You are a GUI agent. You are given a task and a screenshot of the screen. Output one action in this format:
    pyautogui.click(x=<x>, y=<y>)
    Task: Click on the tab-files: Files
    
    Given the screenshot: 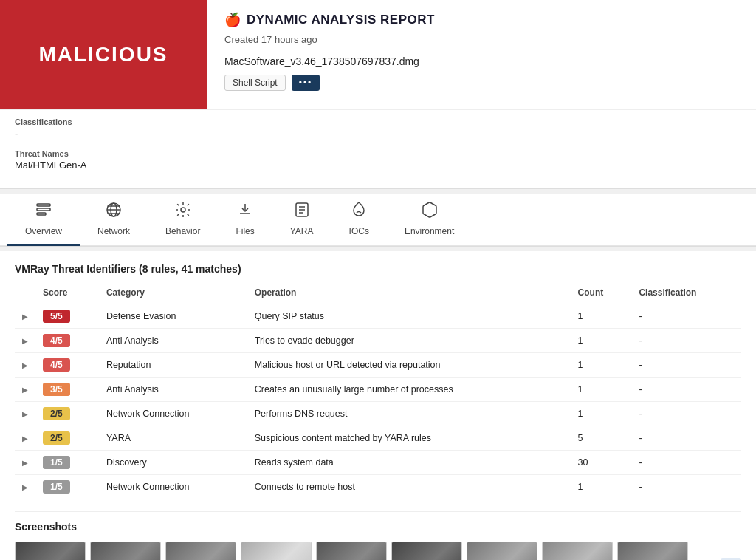 What is the action you would take?
    pyautogui.click(x=245, y=220)
    